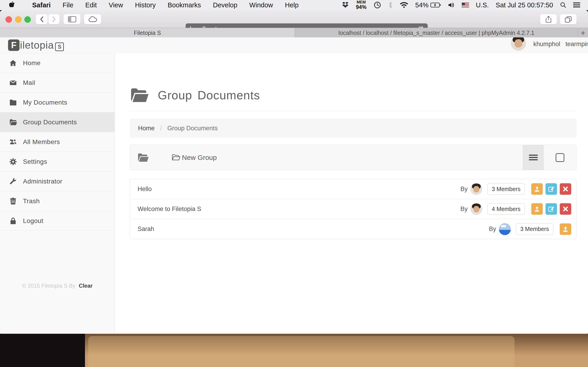  Describe the element at coordinates (506, 209) in the screenshot. I see `members-count-button: 4 Members` at that location.